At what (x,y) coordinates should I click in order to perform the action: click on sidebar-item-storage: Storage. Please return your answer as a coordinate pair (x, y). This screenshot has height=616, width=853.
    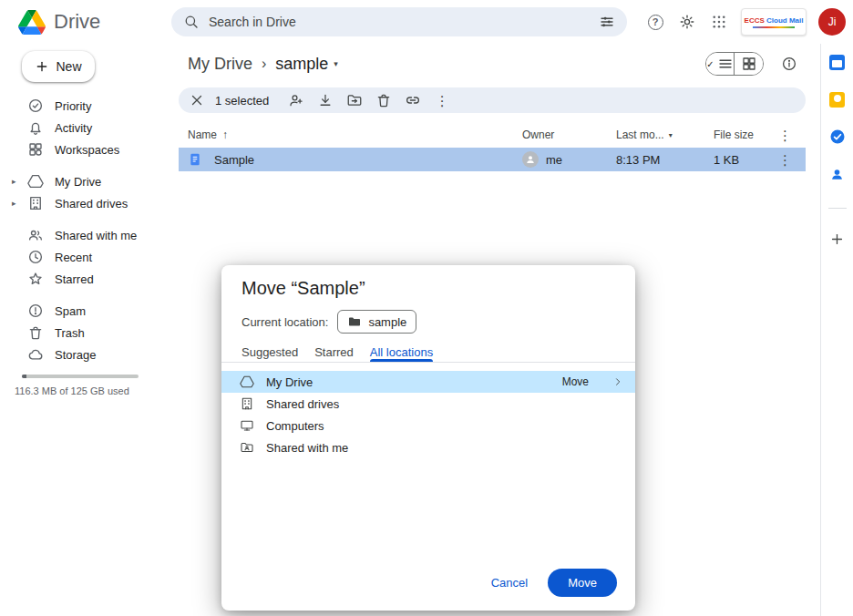
    Looking at the image, I should click on (86, 354).